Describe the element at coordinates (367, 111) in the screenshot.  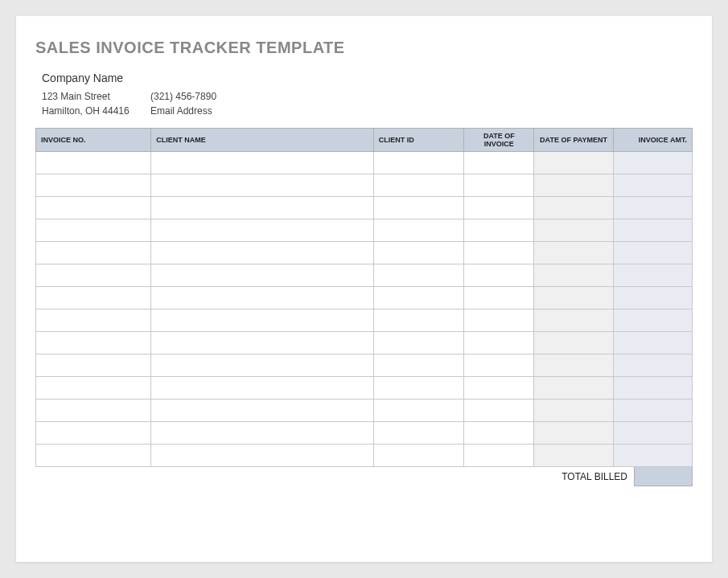
I see `company-info-row-2: Hamilton, OH 44416 Email Address` at that location.